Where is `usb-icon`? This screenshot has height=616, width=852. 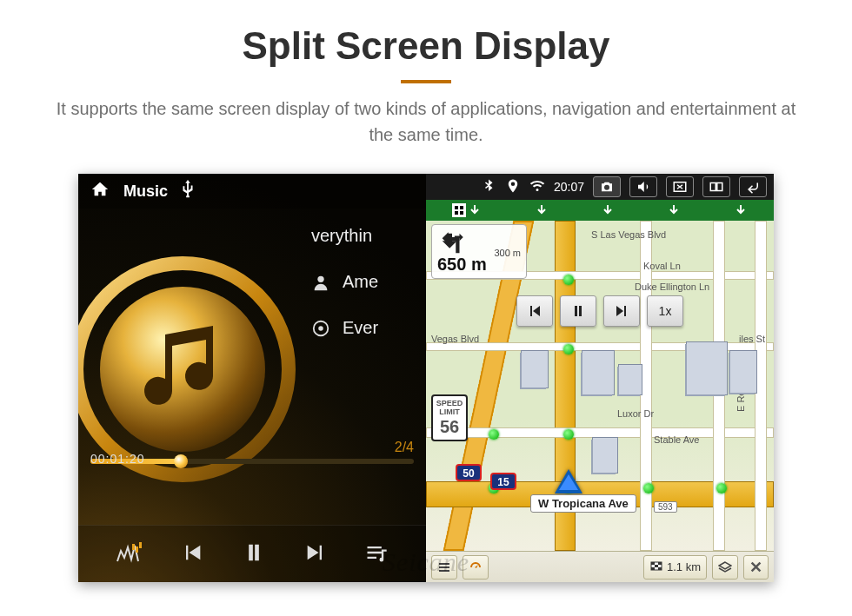
usb-icon is located at coordinates (188, 191).